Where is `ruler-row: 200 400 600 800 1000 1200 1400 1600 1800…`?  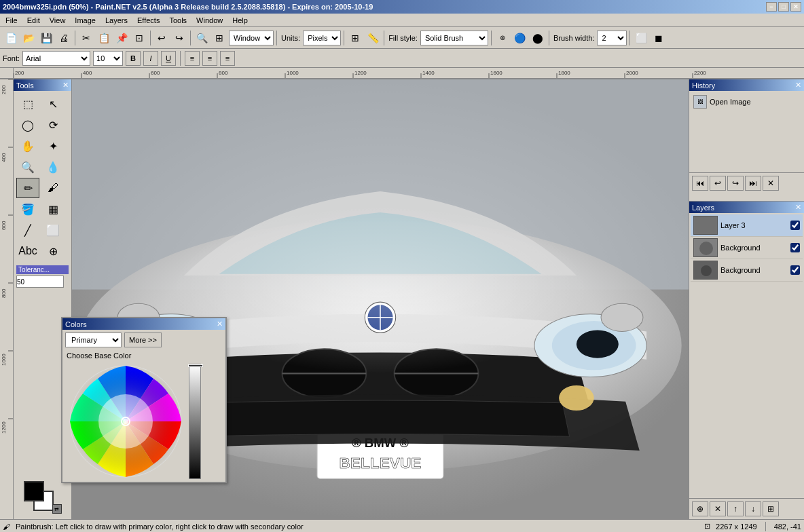
ruler-row: 200 400 600 800 1000 1200 1400 1600 1800… is located at coordinates (402, 73).